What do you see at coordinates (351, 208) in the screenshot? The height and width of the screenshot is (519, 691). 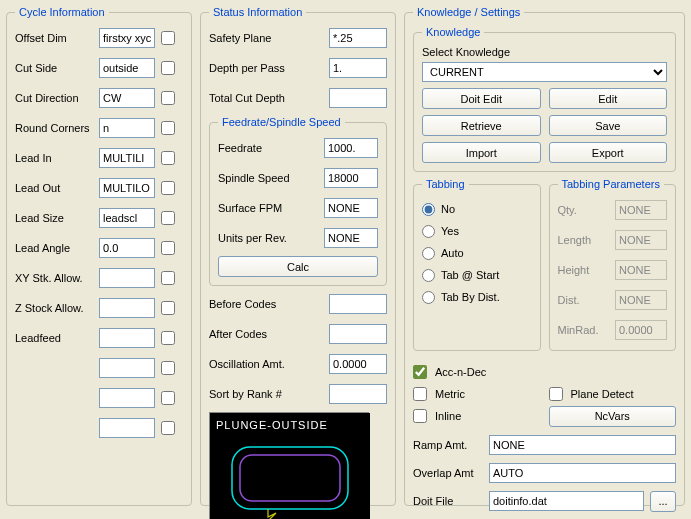 I see `surface-fpm-input` at bounding box center [351, 208].